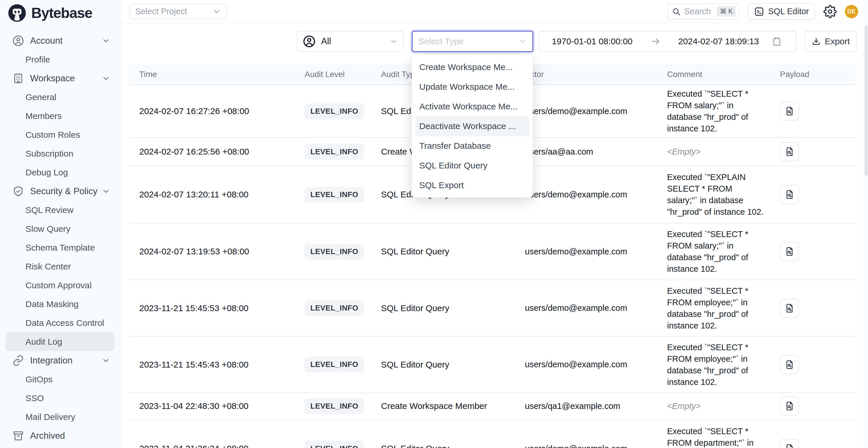 The height and width of the screenshot is (448, 868). Describe the element at coordinates (591, 406) in the screenshot. I see `row-actor: users/qa1@example.com` at that location.